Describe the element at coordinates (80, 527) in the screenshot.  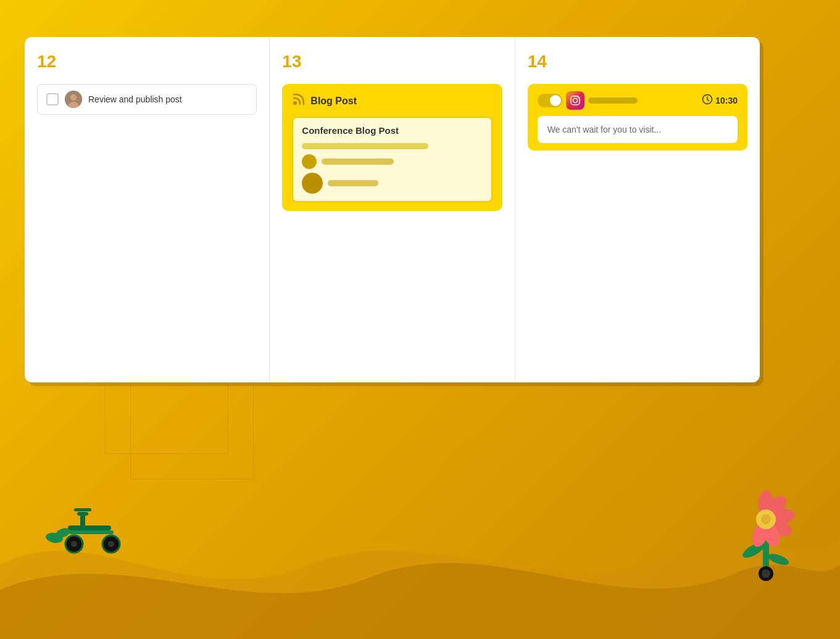
I see `scooter-decoration` at that location.